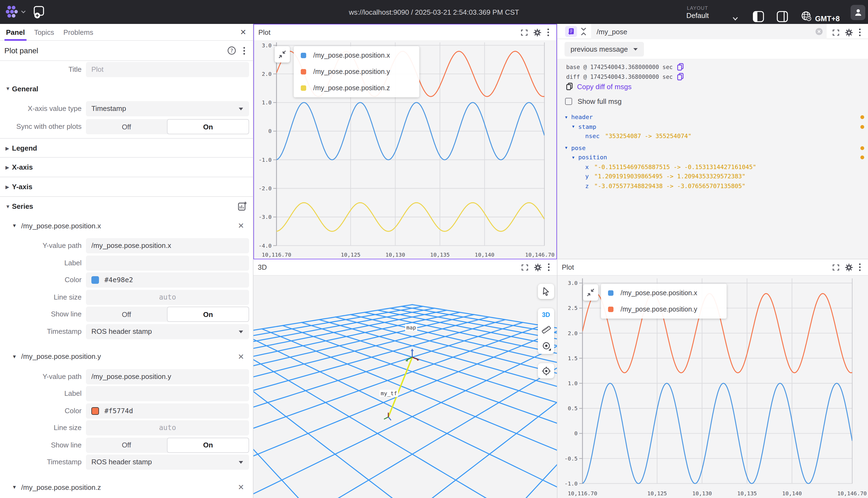 The height and width of the screenshot is (498, 868). What do you see at coordinates (575, 148) in the screenshot?
I see `tree-row-pose: ▼pose` at bounding box center [575, 148].